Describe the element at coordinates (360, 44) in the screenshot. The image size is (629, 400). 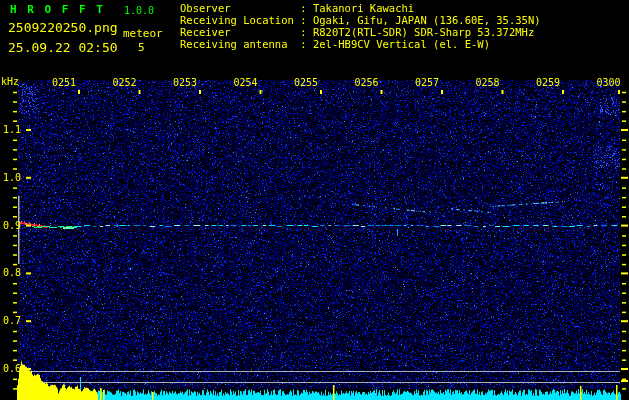
I see `station-row: Receiving antenna : 2el-HB9CV Vertical (…` at that location.